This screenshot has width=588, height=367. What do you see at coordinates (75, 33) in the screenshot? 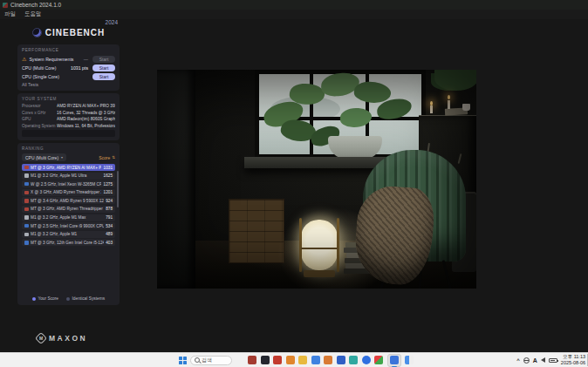
I see `brand-name: CINEBENCH` at bounding box center [75, 33].